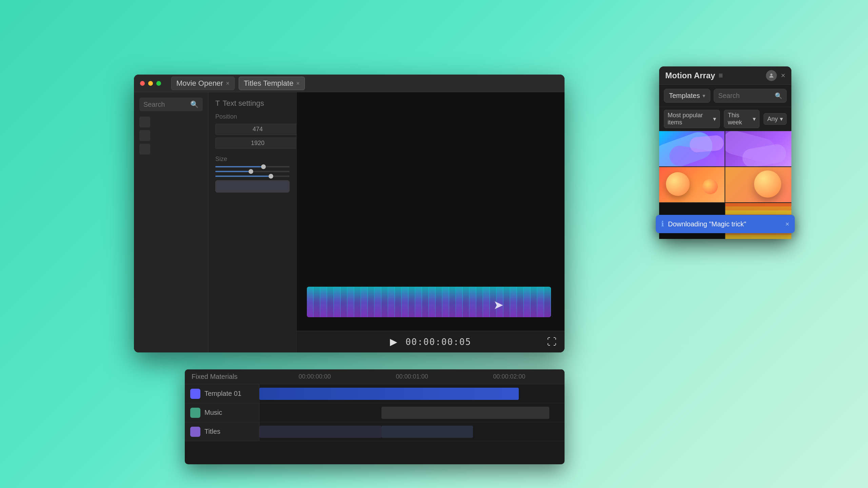 Image resolution: width=868 pixels, height=488 pixels. I want to click on track-clip-template, so click(389, 394).